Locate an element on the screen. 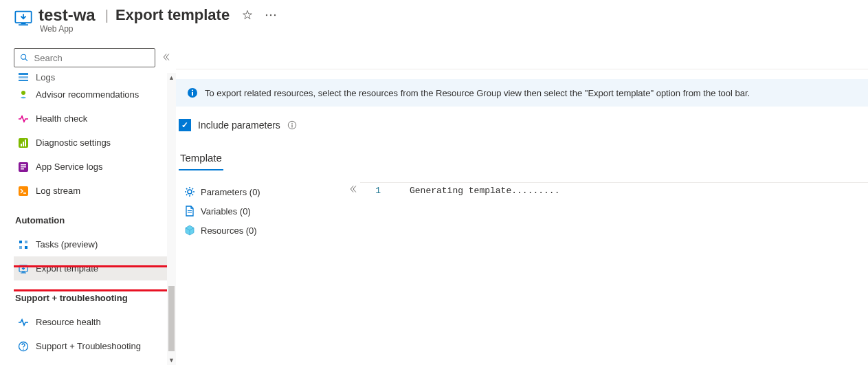 The height and width of the screenshot is (365, 868). sidebar-item-logs: Logs is located at coordinates (91, 78).